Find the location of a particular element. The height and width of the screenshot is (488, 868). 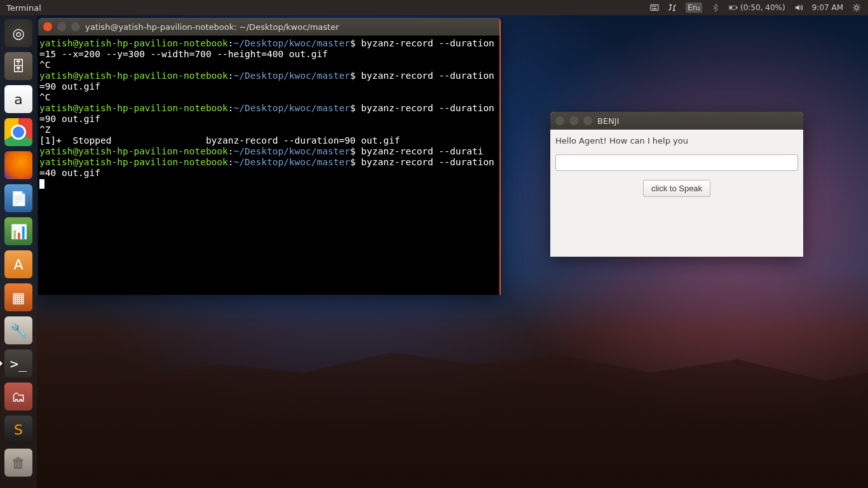

battery-indicator: (0:50, 40%) is located at coordinates (757, 8).